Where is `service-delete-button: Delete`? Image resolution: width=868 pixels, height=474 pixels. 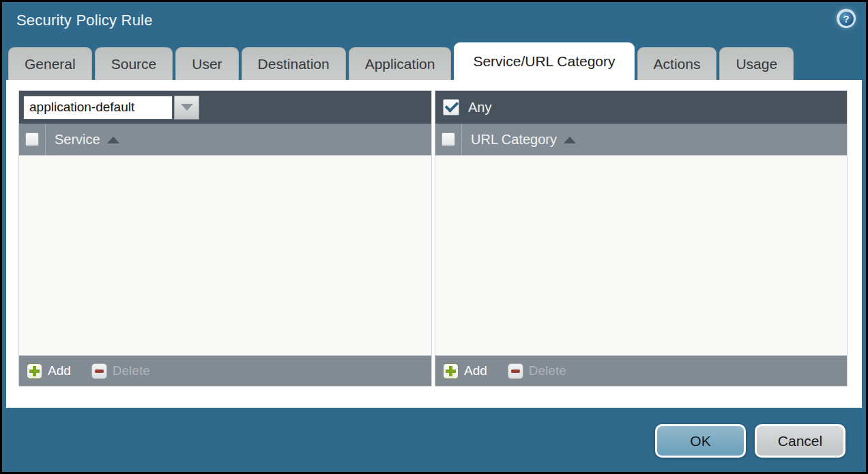 service-delete-button: Delete is located at coordinates (121, 372).